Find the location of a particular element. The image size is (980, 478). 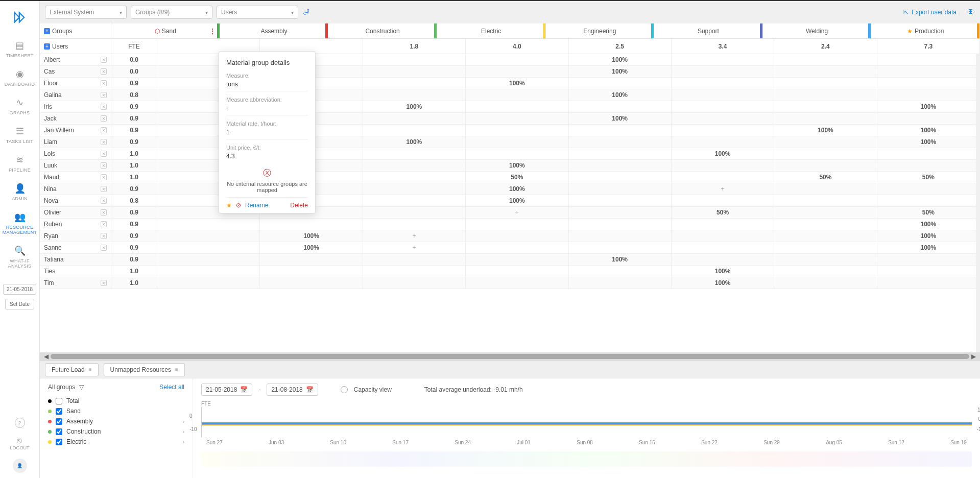

user-cell: Ryan× is located at coordinates (76, 236).